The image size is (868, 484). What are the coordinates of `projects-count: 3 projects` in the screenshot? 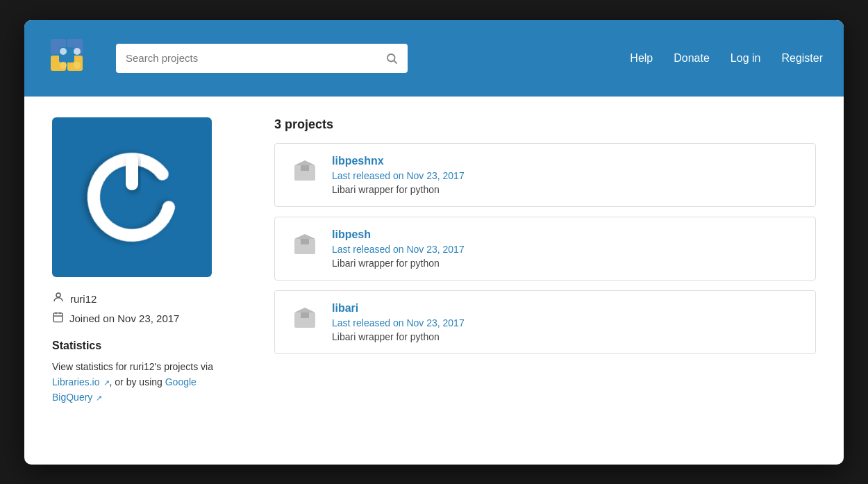 It's located at (545, 125).